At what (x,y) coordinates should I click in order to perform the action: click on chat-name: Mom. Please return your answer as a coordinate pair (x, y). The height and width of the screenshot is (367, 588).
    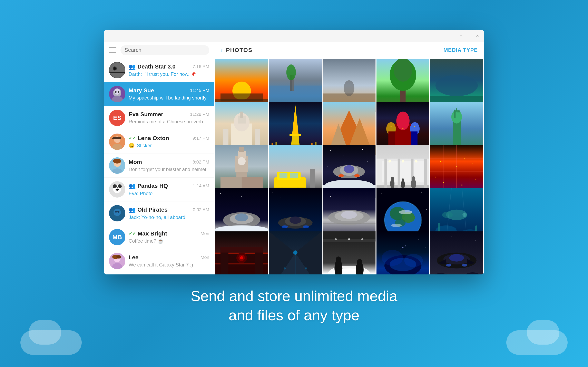
    Looking at the image, I should click on (135, 162).